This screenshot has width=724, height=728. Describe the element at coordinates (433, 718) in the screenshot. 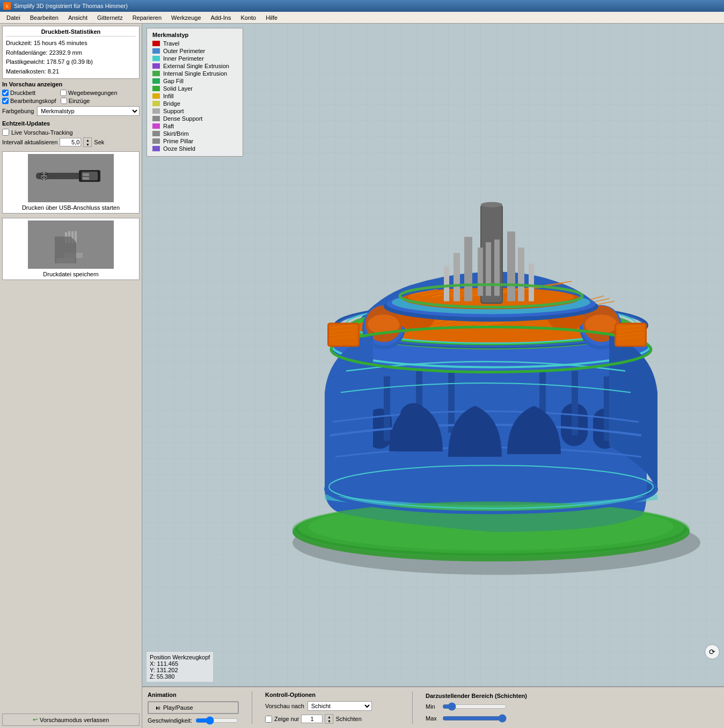

I see `max-label: Max` at that location.